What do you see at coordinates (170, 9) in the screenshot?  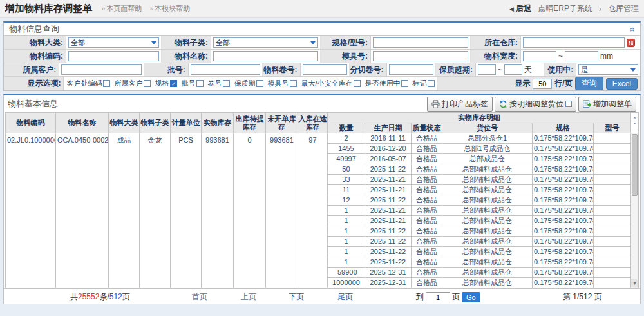 I see `module-help-link: »本模块帮助` at bounding box center [170, 9].